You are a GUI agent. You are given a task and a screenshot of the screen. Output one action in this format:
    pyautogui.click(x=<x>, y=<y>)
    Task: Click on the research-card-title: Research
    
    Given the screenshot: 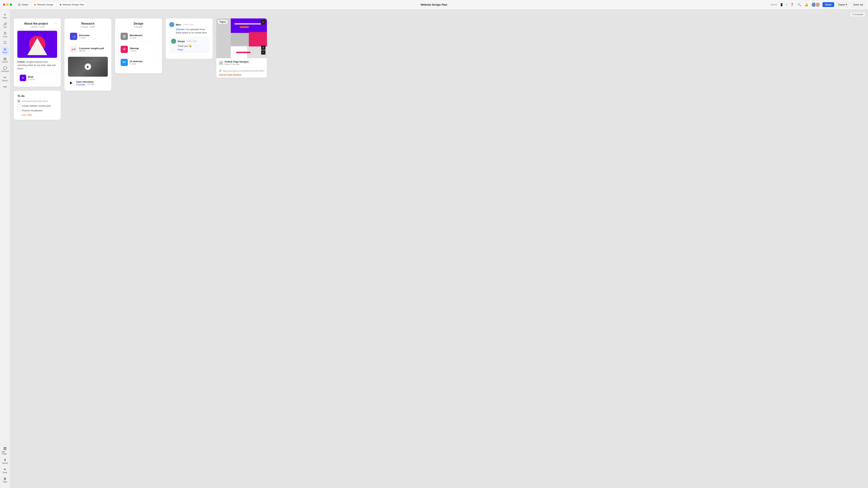 What is the action you would take?
    pyautogui.click(x=88, y=24)
    